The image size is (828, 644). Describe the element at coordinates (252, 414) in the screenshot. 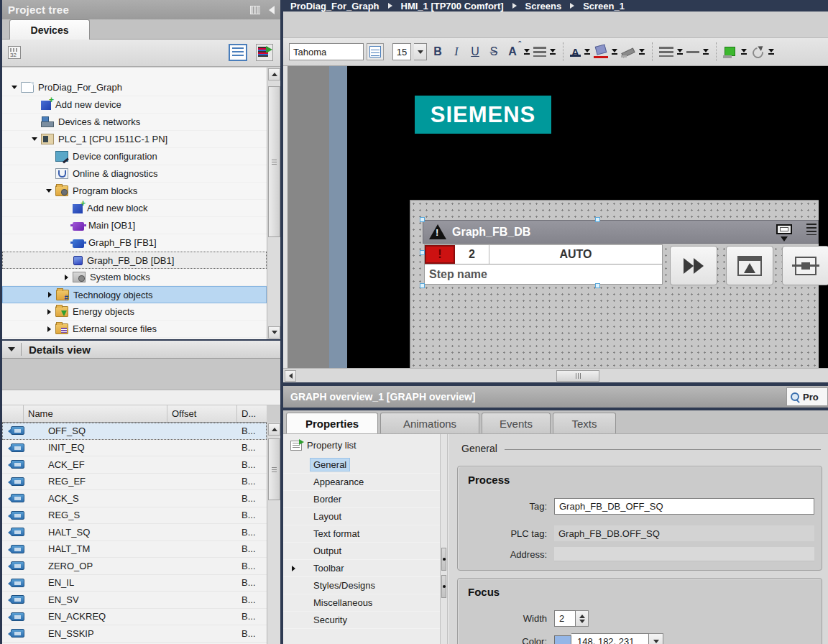

I see `column-type: D...` at that location.